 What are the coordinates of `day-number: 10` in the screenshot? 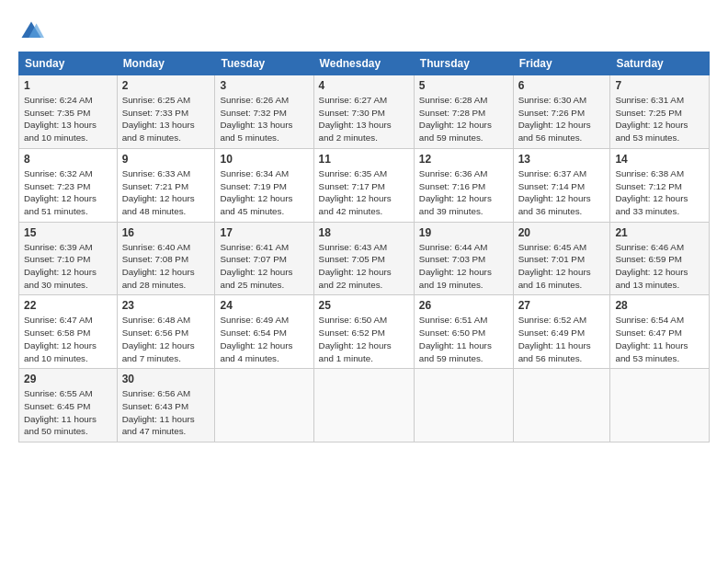 It's located at (264, 159).